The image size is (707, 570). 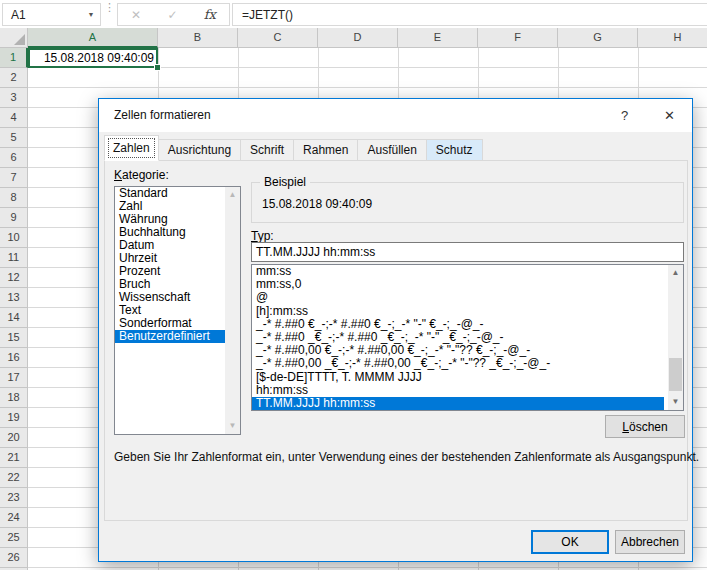 I want to click on row-header-6: 6, so click(x=14, y=158).